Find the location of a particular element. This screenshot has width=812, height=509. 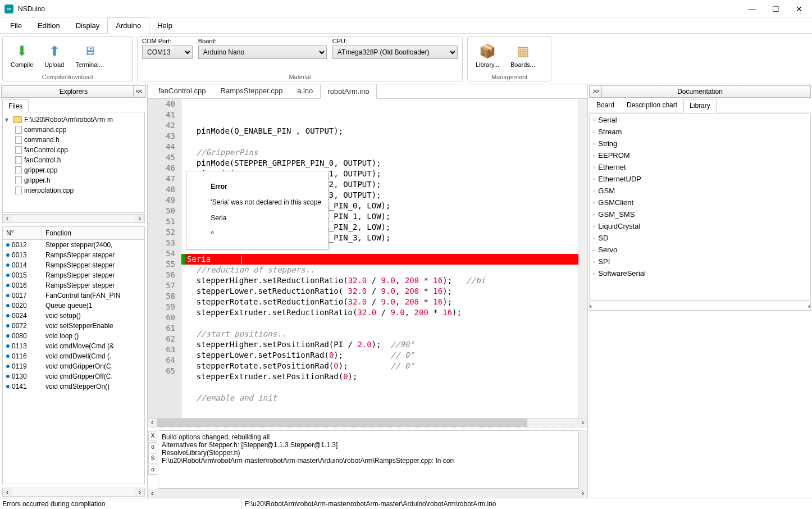

console-vscroll is located at coordinates (583, 460).